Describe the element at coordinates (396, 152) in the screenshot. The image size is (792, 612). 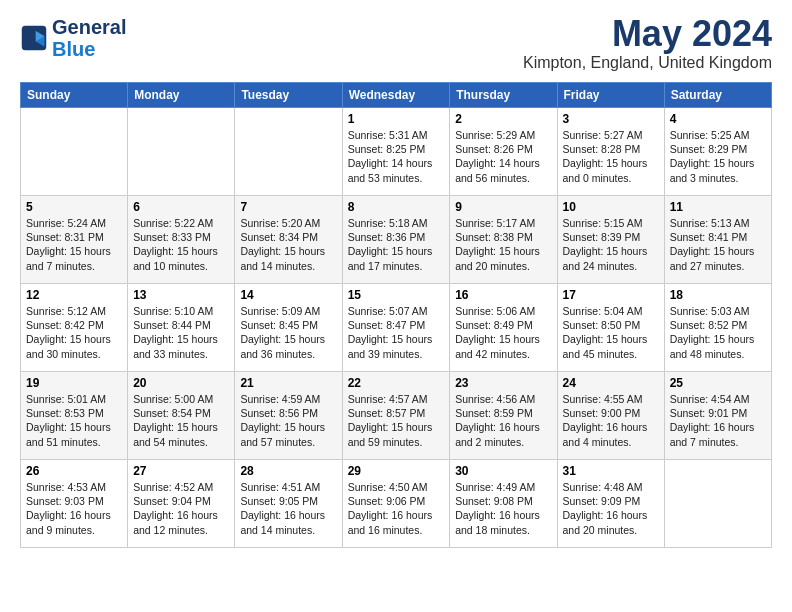
I see `table-row: 1Sunrise: 5:31 AMSunset: 8:25 PMDaylight…` at that location.